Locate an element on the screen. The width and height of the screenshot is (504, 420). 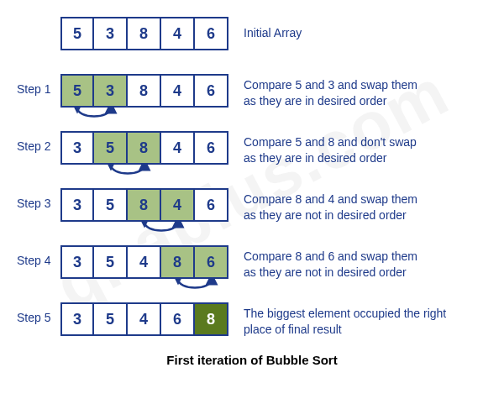
row-step: Step 153846Compare 5 and 3 and swap them… is located at coordinates (252, 97).